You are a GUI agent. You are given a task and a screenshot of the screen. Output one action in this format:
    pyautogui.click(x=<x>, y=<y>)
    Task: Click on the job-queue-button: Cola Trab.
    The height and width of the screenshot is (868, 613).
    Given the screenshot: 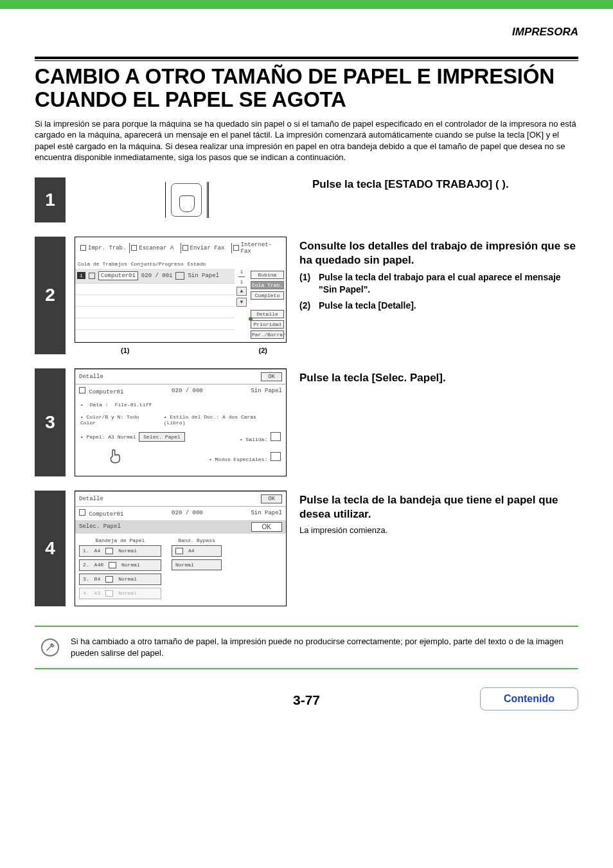 What is the action you would take?
    pyautogui.click(x=267, y=285)
    